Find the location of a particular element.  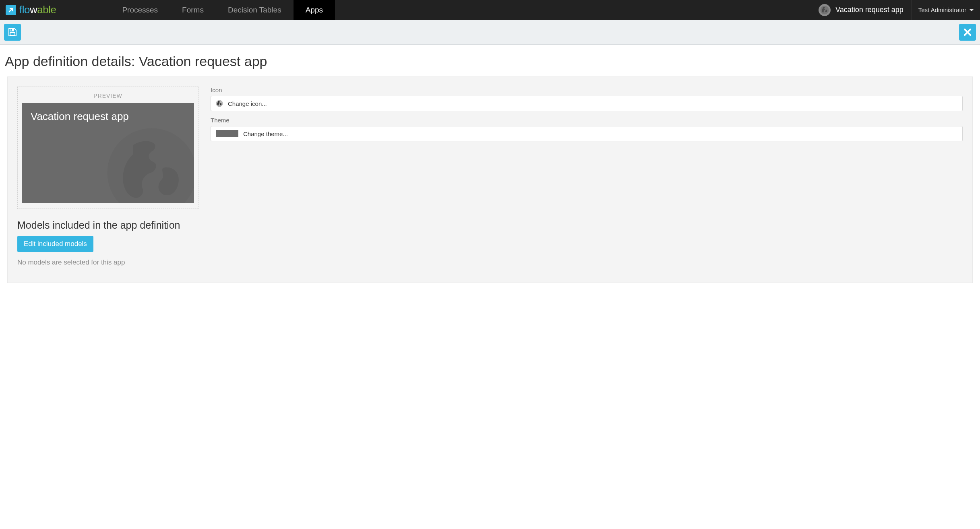

close-icon is located at coordinates (968, 32).